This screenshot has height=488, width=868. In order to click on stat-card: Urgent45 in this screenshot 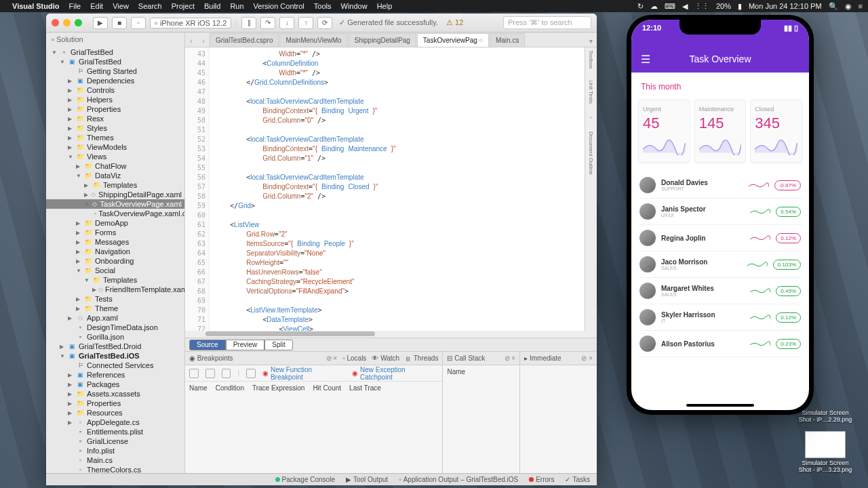, I will do `click(665, 131)`.